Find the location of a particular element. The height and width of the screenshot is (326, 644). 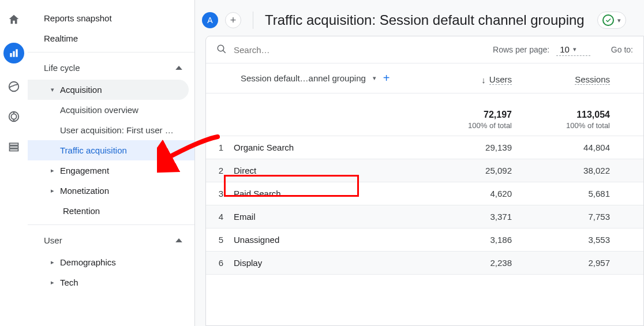

reports-icon is located at coordinates (14, 53).